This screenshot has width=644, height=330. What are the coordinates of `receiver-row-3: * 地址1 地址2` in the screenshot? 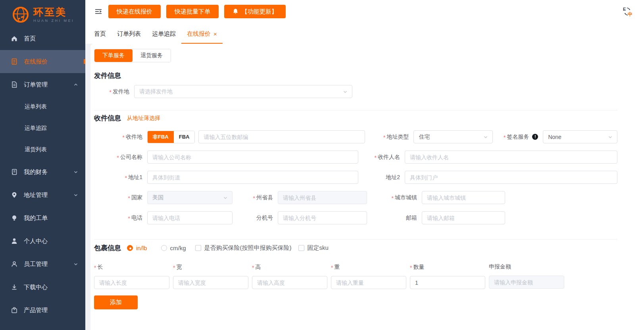 It's located at (356, 177).